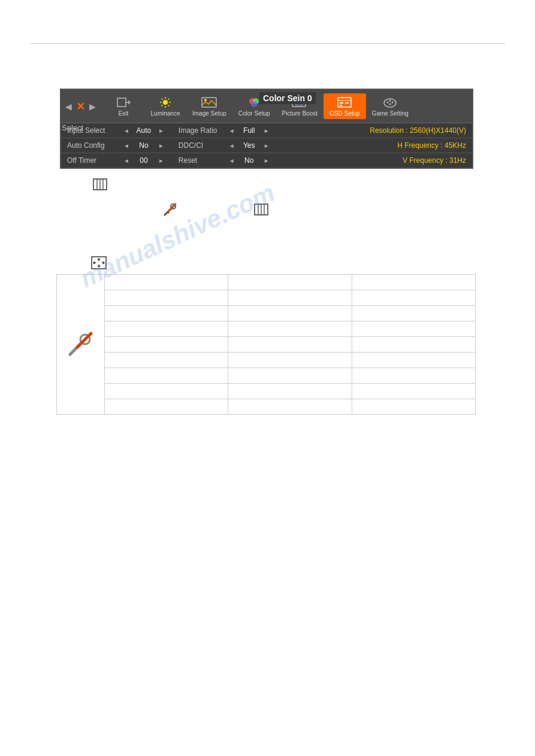 The height and width of the screenshot is (756, 535). What do you see at coordinates (94, 145) in the screenshot?
I see `auto-config-label: Auto Config` at bounding box center [94, 145].